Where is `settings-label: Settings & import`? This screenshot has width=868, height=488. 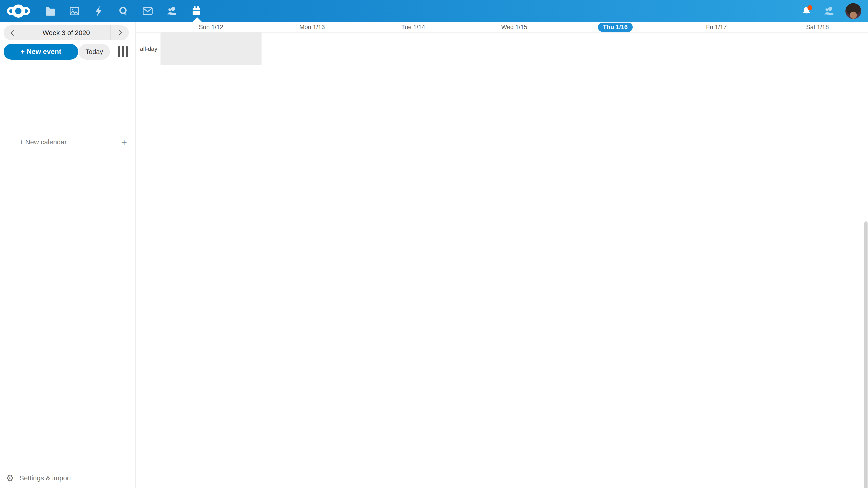
settings-label: Settings & import is located at coordinates (45, 478).